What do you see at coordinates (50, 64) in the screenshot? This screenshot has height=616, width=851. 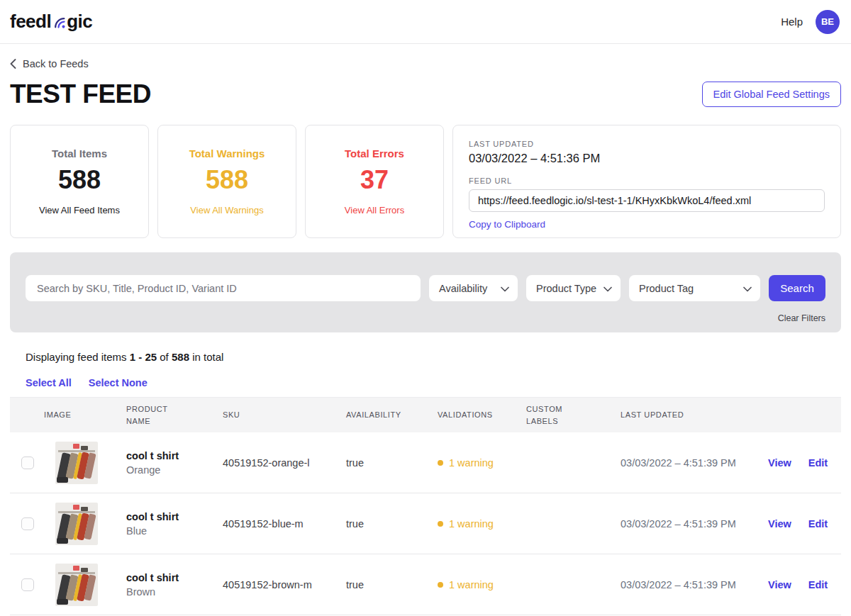 I see `back-to-feeds-link: Back to Feeds` at bounding box center [50, 64].